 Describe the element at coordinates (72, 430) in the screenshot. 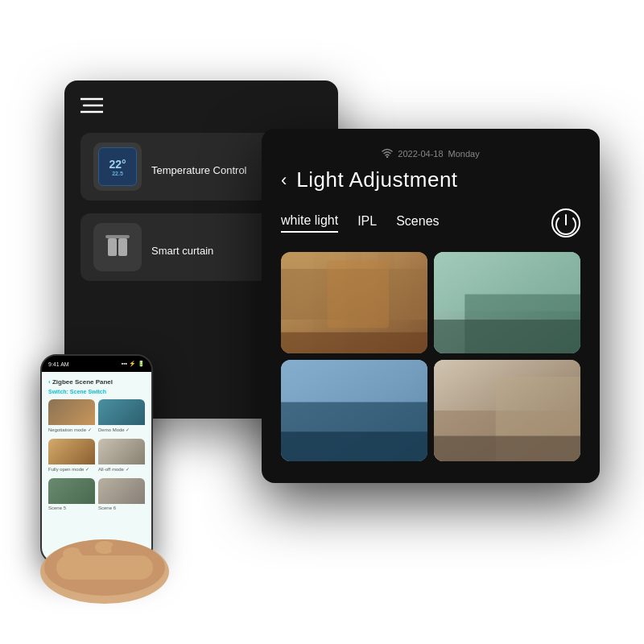

I see `phone-scene-1-label: Negotiation mode ✓` at that location.